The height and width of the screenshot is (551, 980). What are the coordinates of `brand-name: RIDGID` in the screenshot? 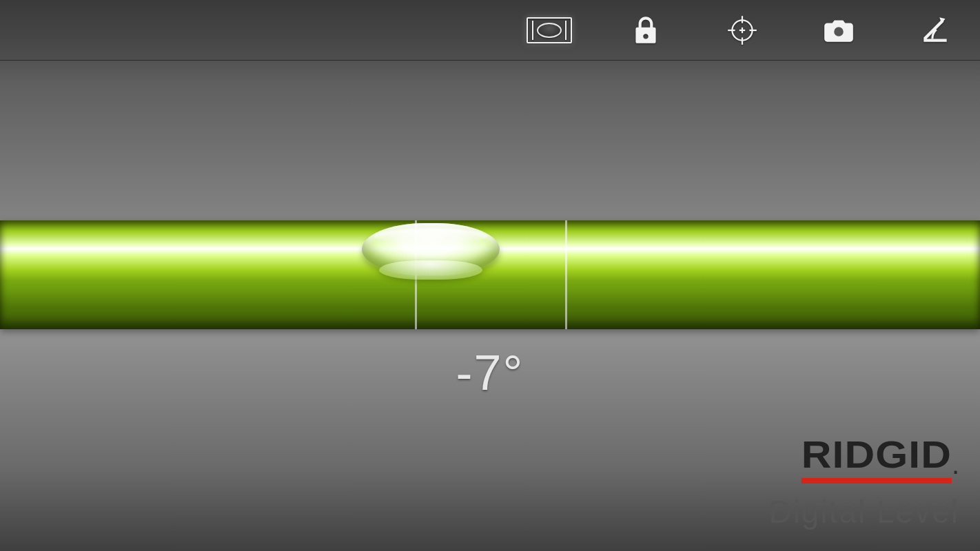 It's located at (877, 459).